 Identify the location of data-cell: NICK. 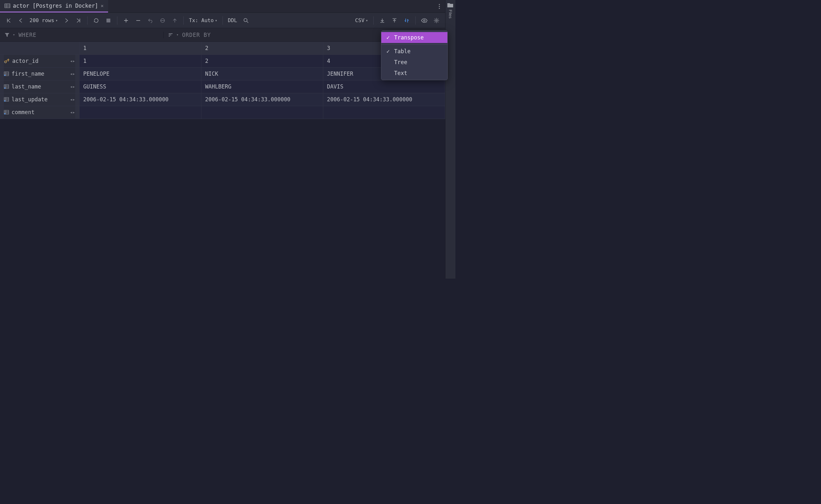
(262, 74).